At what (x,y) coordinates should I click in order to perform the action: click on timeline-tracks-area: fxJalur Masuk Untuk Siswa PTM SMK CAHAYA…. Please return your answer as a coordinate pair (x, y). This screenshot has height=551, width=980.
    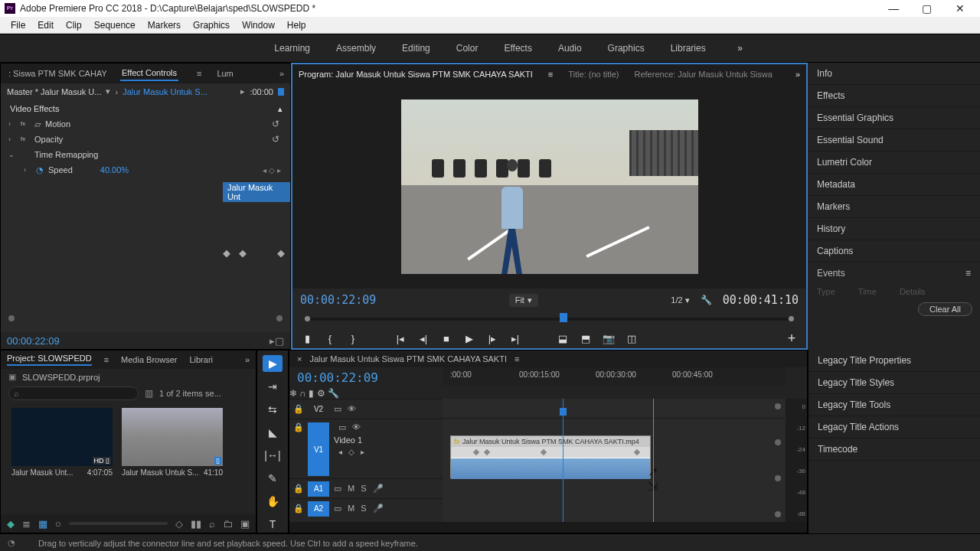
    Looking at the image, I should click on (614, 461).